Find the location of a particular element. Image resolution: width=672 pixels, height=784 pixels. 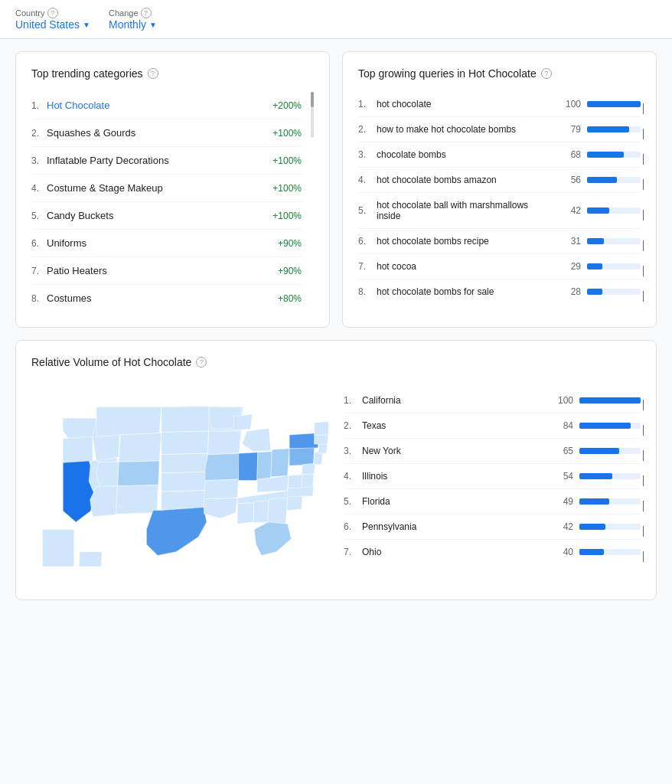

state-mi is located at coordinates (256, 440).